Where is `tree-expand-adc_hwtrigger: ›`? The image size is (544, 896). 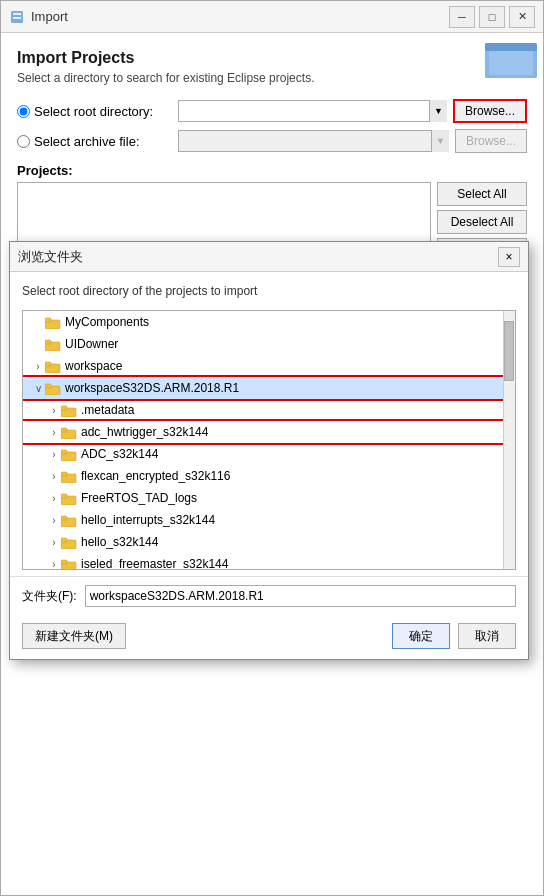
tree-expand-adc_hwtrigger: › is located at coordinates (54, 432).